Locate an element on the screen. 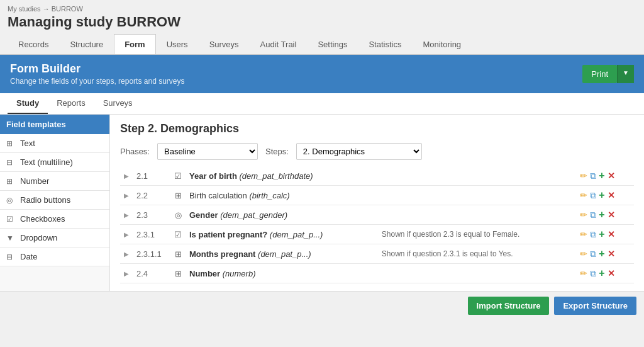  page-title: Managing study BURROW is located at coordinates (322, 22).